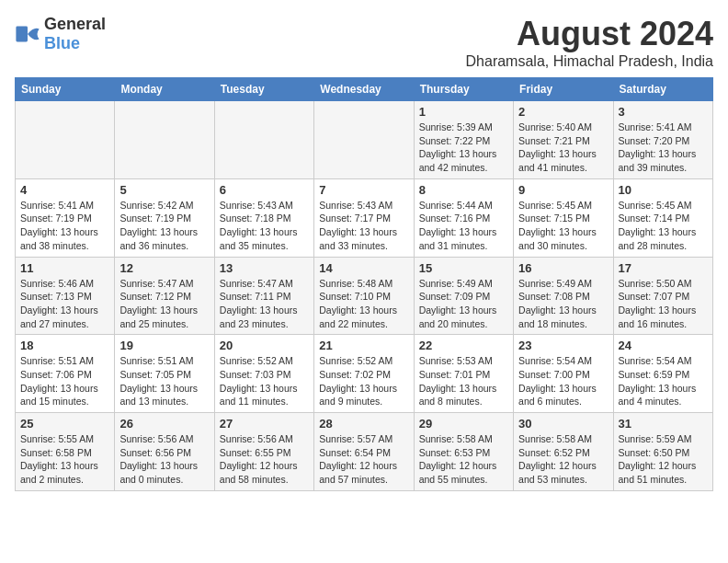 The height and width of the screenshot is (563, 728). I want to click on day-info: Sunrise: 5:43 AM Sunset: 7:17 PM Dayligh…, so click(364, 226).